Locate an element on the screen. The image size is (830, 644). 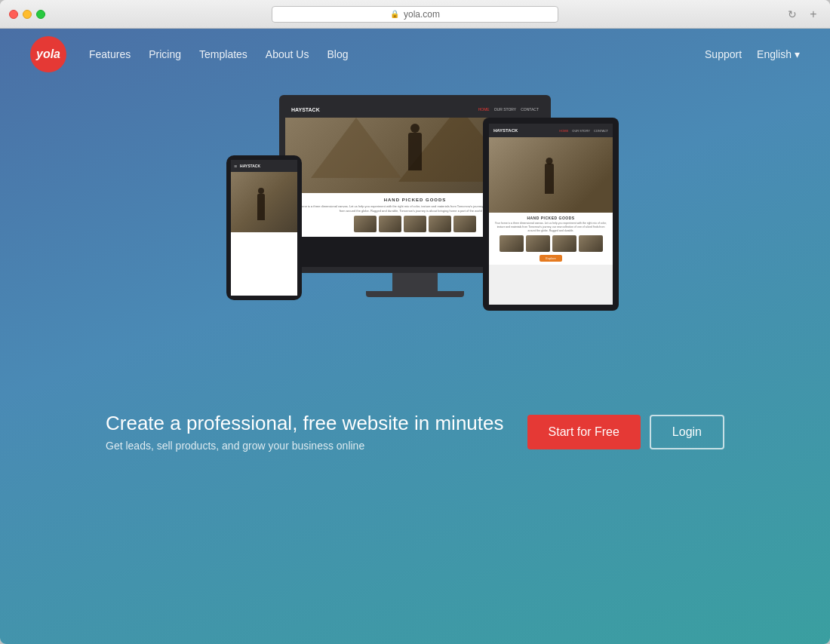
browser-titlebar: 🔒 yola.com ↻ + is located at coordinates (415, 14).